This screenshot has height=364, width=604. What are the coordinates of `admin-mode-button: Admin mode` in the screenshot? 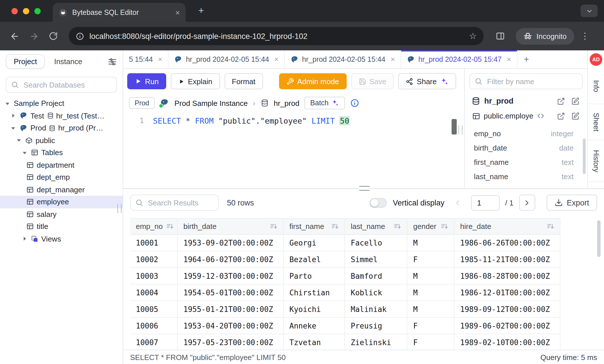 It's located at (313, 81).